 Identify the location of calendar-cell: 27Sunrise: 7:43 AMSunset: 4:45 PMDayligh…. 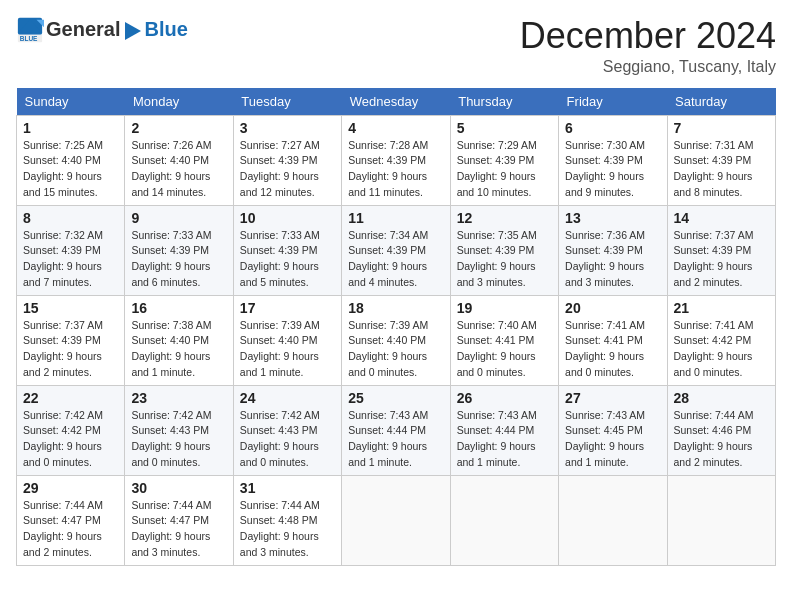
(613, 430).